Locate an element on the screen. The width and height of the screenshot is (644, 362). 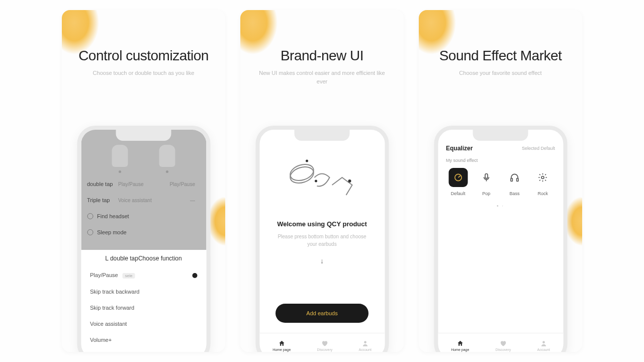
phone-mockup: Equalizer Selected Default My sound effe… is located at coordinates (501, 239).